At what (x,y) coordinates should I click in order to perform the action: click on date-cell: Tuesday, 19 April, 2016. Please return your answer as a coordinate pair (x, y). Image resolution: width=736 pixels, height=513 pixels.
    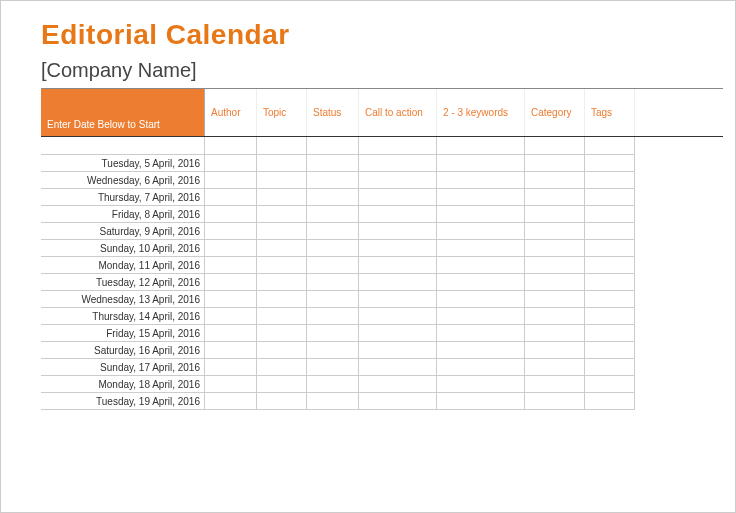
    Looking at the image, I should click on (123, 402).